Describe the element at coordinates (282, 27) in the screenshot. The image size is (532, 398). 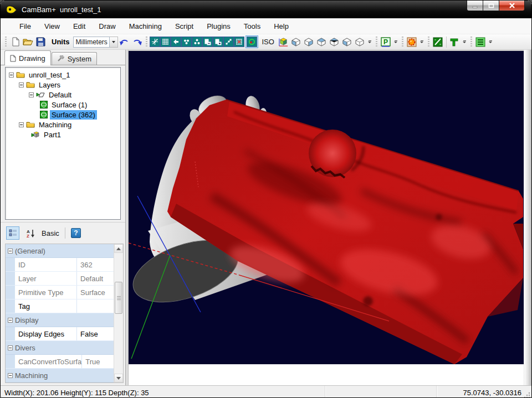
I see `menu-help: Help` at that location.